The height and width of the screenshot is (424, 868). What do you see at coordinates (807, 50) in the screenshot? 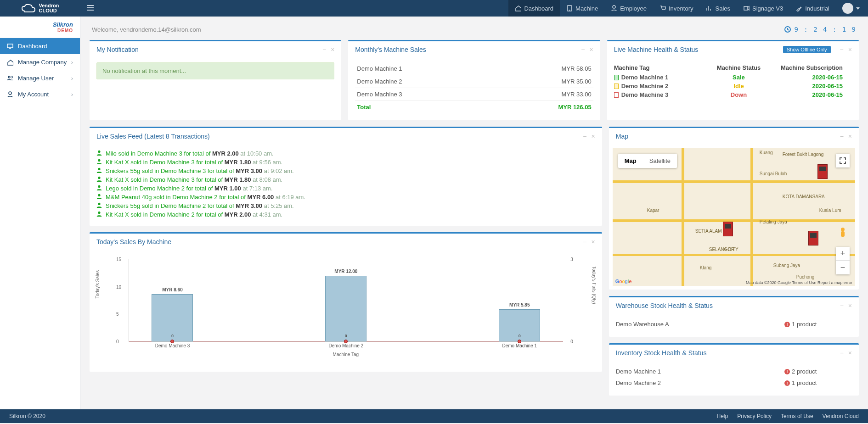
I see `show-offline-button: Show Offline Only` at bounding box center [807, 50].